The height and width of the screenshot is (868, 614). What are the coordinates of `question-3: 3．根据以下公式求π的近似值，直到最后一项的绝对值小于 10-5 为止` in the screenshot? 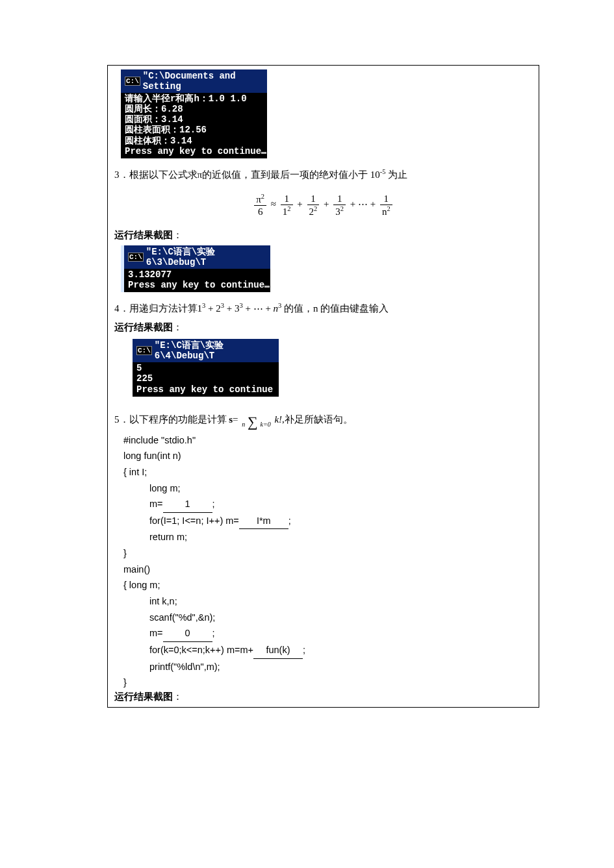 It's located at (324, 175).